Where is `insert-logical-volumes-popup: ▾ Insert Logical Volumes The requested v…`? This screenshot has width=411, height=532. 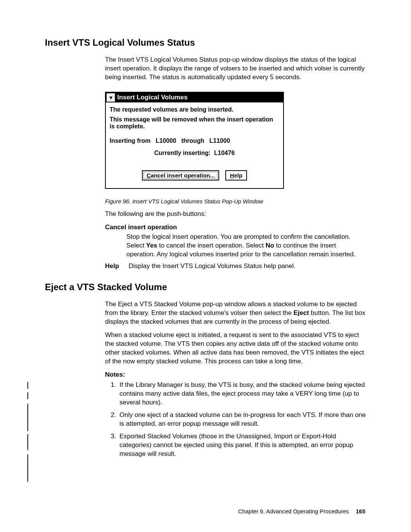
insert-logical-volumes-popup: ▾ Insert Logical Volumes The requested v… is located at coordinates (194, 140).